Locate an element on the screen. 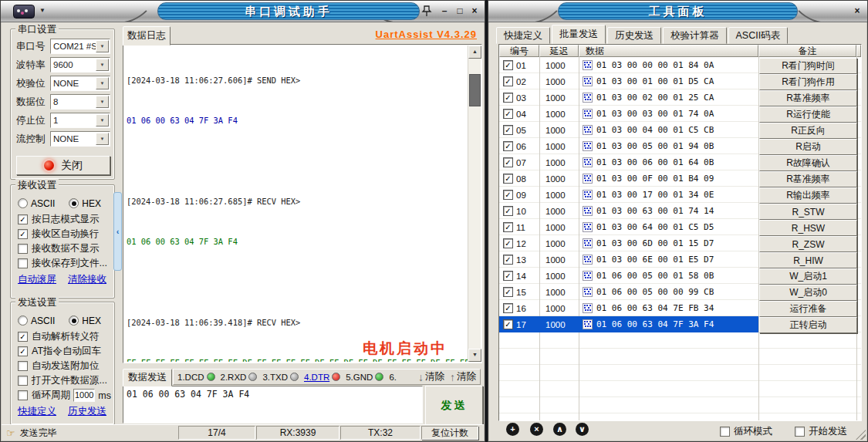  combo-select: NONE ▼ is located at coordinates (80, 83).